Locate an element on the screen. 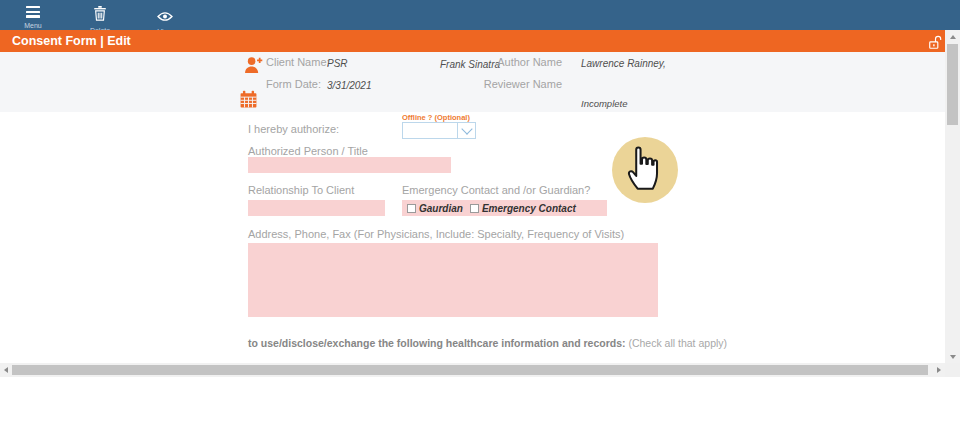 This screenshot has height=442, width=960. top-toolbar: Menu Delete View is located at coordinates (480, 15).